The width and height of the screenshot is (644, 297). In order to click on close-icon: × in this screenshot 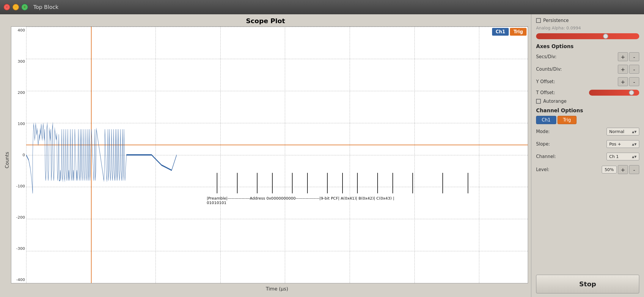, I will do `click(7, 7)`.